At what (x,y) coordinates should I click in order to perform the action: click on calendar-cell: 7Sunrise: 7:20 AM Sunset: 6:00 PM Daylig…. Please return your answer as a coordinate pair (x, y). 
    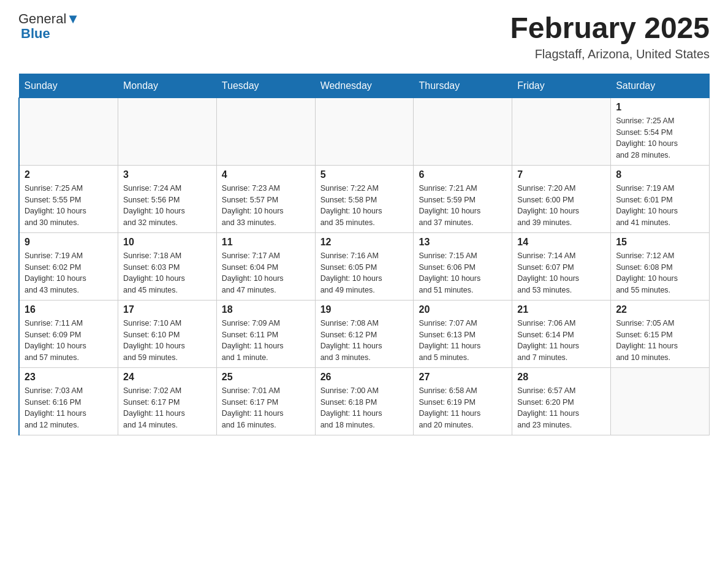
    Looking at the image, I should click on (561, 199).